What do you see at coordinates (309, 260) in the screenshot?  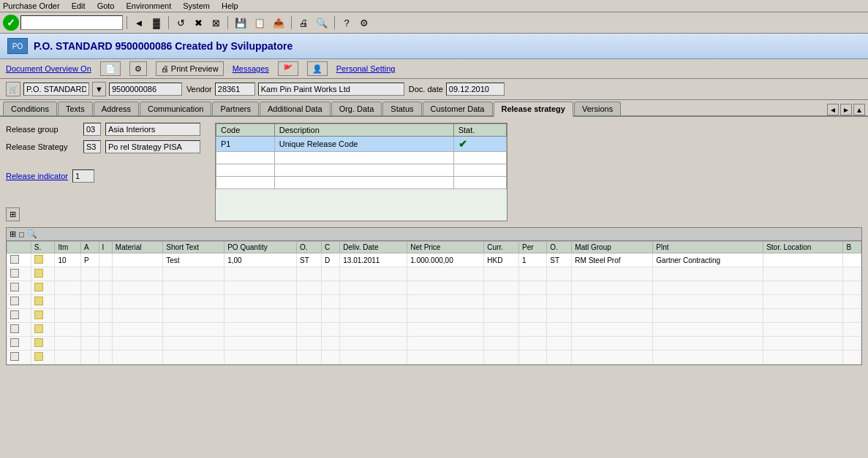 I see `row-o-cell: ST` at bounding box center [309, 260].